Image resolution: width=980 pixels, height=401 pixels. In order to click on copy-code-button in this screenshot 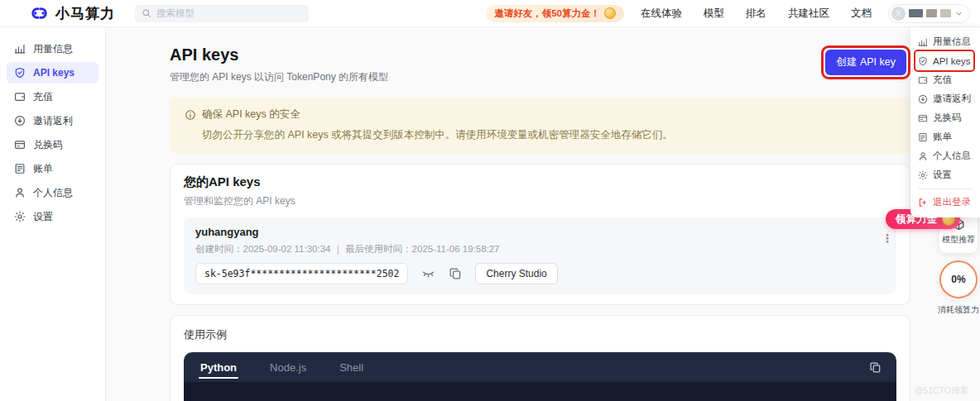, I will do `click(876, 367)`.